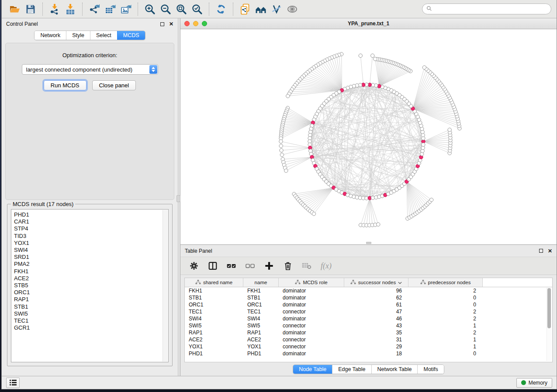 The height and width of the screenshot is (392, 557). Describe the element at coordinates (171, 24) in the screenshot. I see `close-panel-icon: ✕` at that location.